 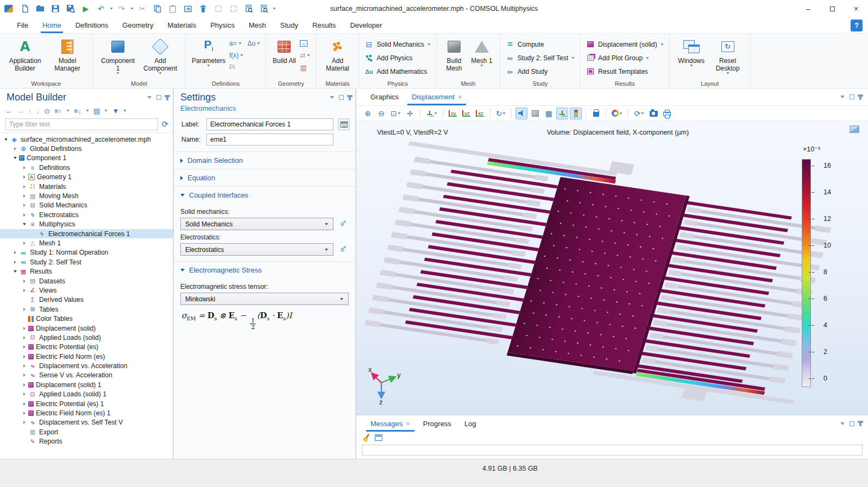 What do you see at coordinates (480, 113) in the screenshot?
I see `view-xz-button: xz` at bounding box center [480, 113].